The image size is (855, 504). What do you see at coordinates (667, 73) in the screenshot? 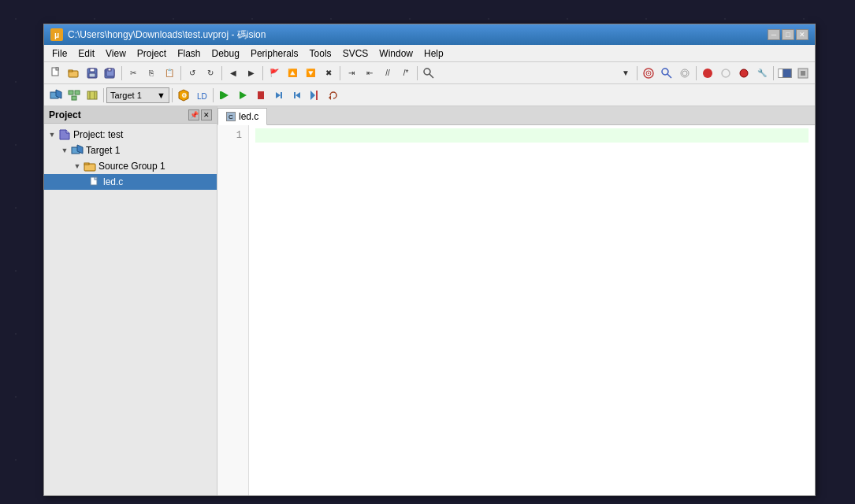
I see `search-symbol-button` at bounding box center [667, 73].